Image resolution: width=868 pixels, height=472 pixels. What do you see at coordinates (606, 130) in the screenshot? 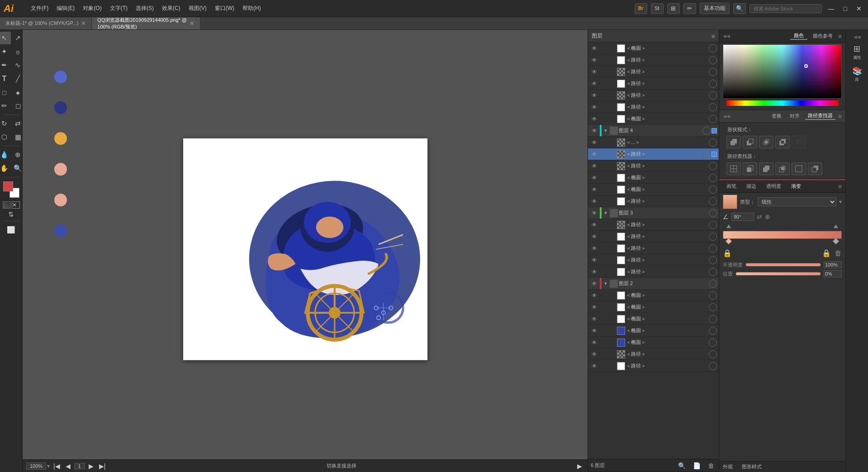
I see `layer-expand-arrow: ▼` at bounding box center [606, 130].